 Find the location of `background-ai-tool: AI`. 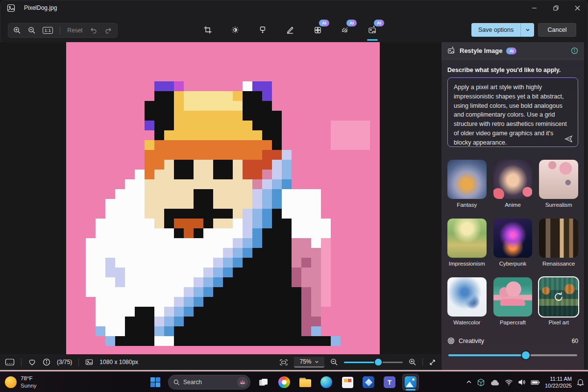

background-ai-tool: AI is located at coordinates (345, 30).